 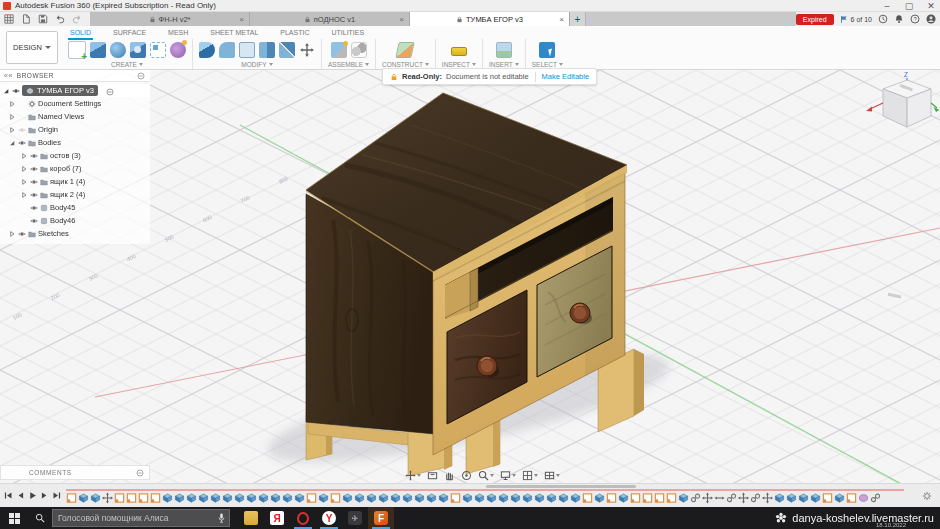 I want to click on timeline-feature-fm, so click(x=864, y=498).